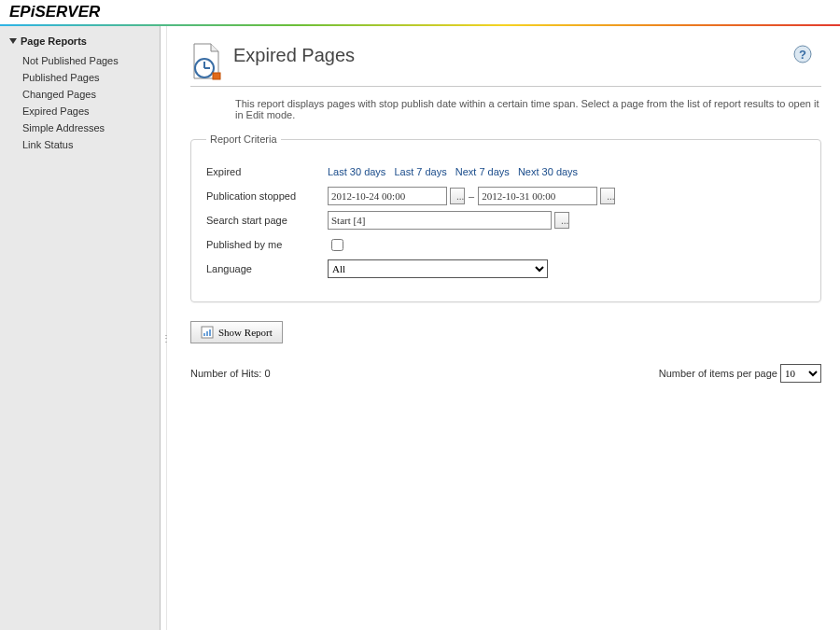 The image size is (840, 630). Describe the element at coordinates (231, 373) in the screenshot. I see `hits-label: Number of Hits: 0` at that location.